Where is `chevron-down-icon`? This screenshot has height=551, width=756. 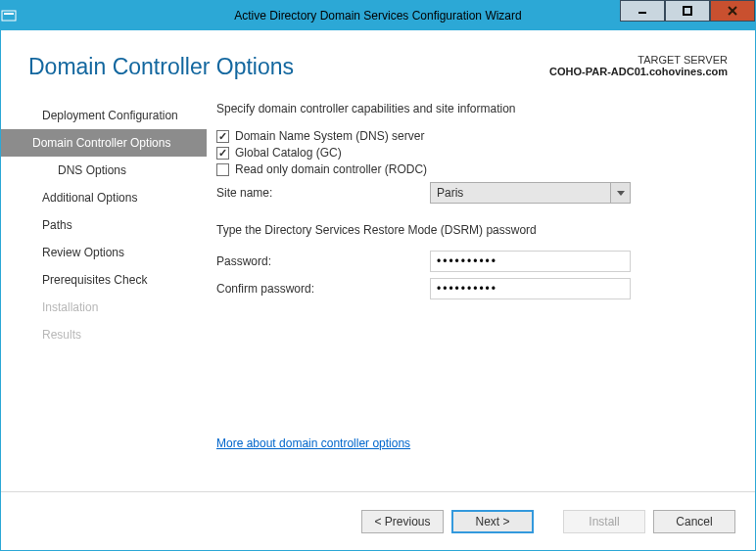 chevron-down-icon is located at coordinates (620, 193).